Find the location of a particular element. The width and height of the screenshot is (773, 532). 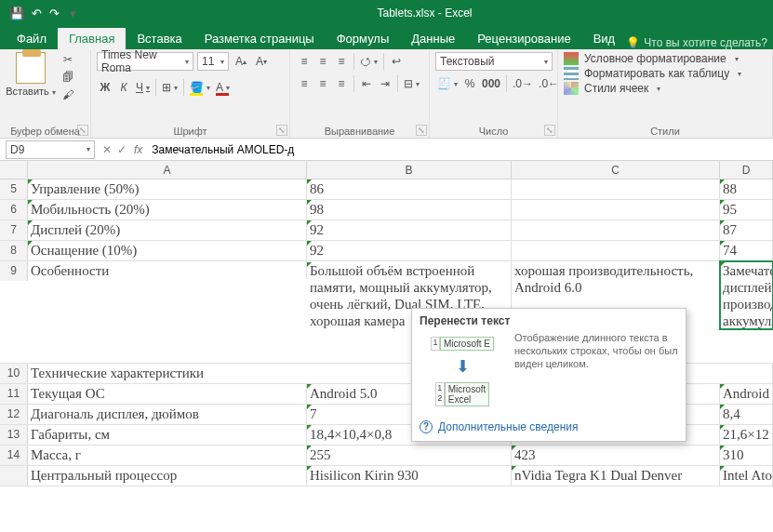

cell: Диагональ дисплея, дюймов is located at coordinates (167, 415).